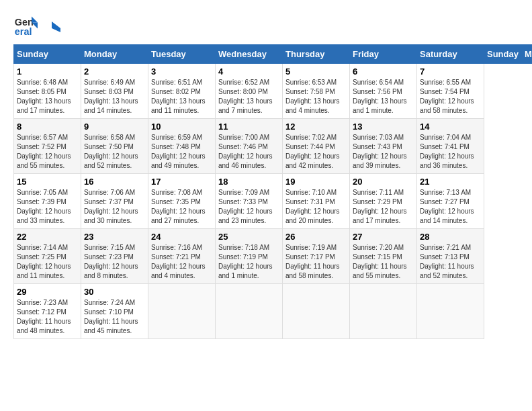 The width and height of the screenshot is (532, 411). I want to click on day-number: 3, so click(181, 71).